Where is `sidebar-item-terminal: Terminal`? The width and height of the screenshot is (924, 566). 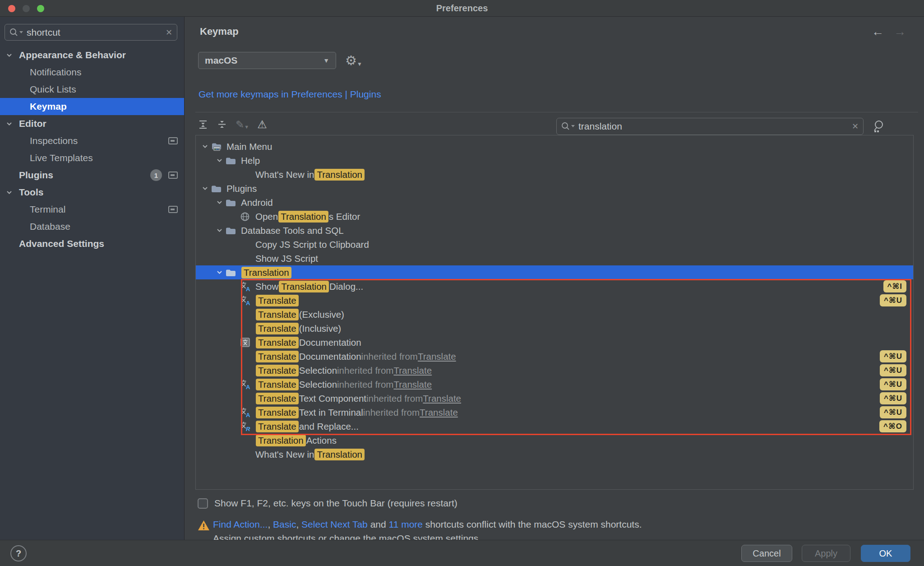
sidebar-item-terminal: Terminal is located at coordinates (92, 209).